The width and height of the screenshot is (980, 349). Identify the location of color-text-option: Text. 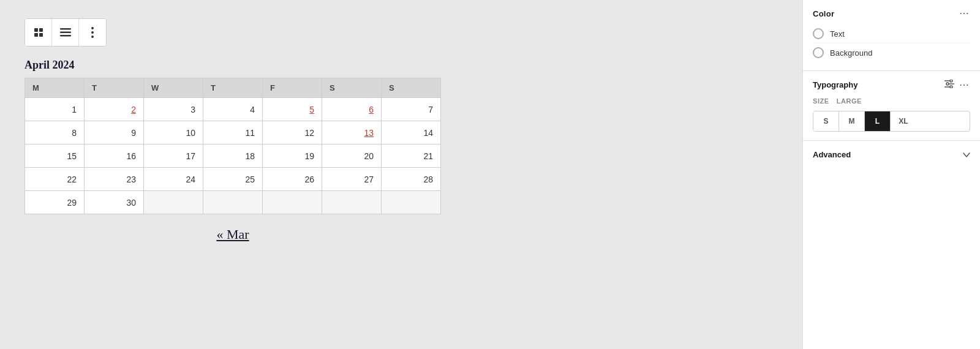
(892, 34).